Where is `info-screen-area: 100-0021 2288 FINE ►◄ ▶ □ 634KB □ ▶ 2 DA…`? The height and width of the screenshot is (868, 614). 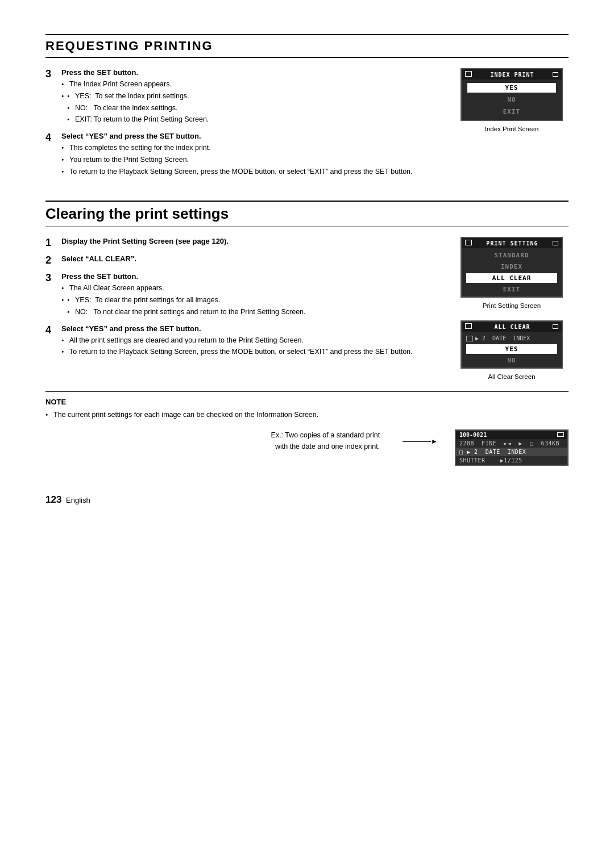
info-screen-area: 100-0021 2288 FINE ►◄ ▶ □ 634KB □ ▶ 2 DA… is located at coordinates (512, 448).